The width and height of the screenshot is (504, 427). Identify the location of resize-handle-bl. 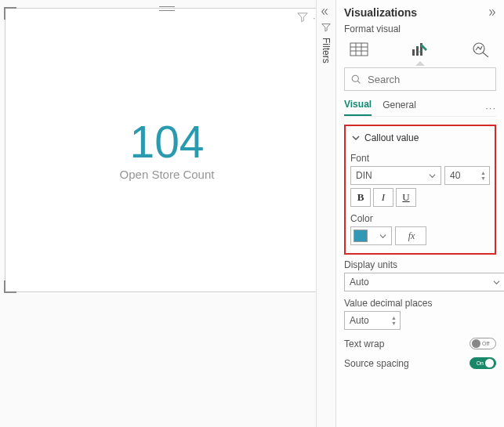
(10, 287).